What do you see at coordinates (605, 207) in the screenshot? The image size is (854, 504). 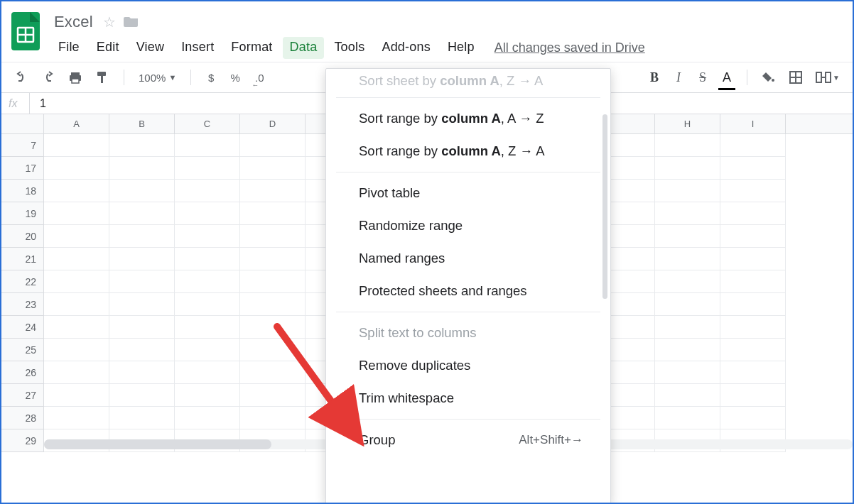 I see `dropdown-scrollbar` at bounding box center [605, 207].